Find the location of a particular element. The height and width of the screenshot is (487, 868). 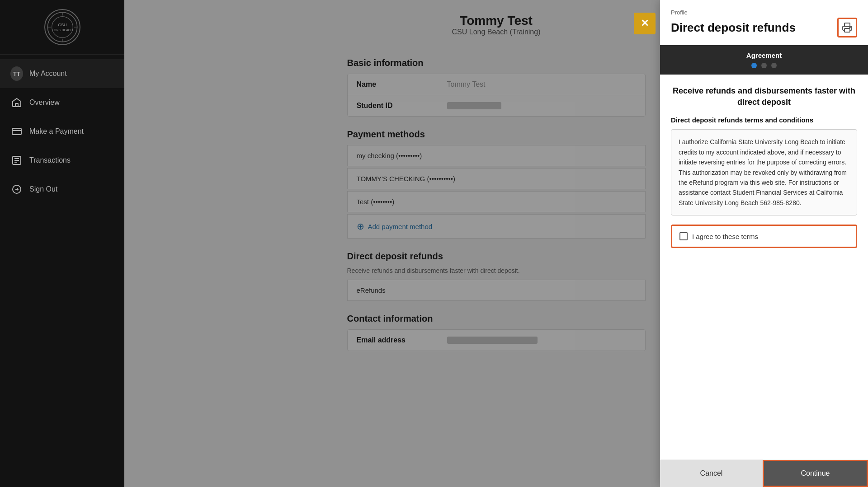

panel-subtitle: Receive refunds and disbursements faster… is located at coordinates (764, 97).